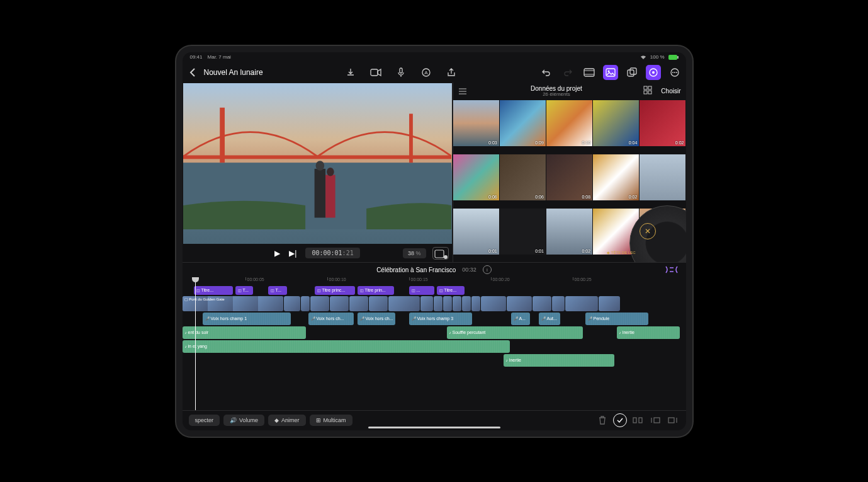 The image size is (868, 482). Describe the element at coordinates (671, 91) in the screenshot. I see `choose-button: Choisir` at that location.